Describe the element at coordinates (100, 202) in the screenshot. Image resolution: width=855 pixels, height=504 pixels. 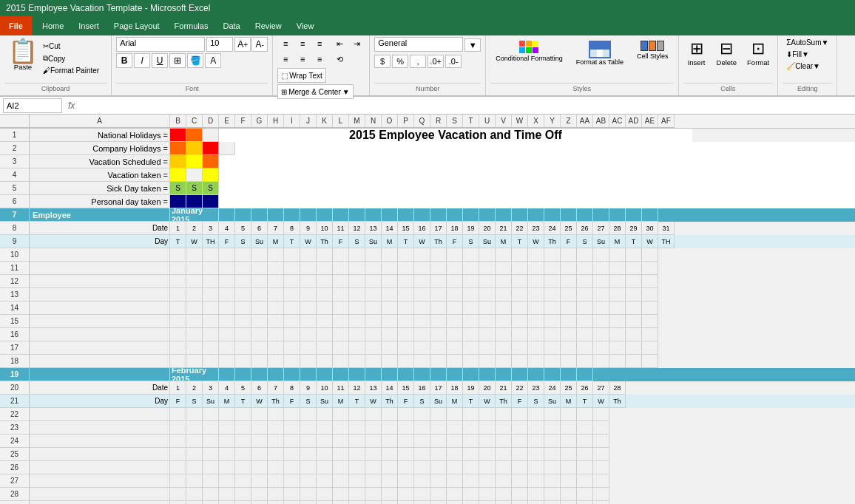
I see `cell-a6: Personal day taken =` at that location.